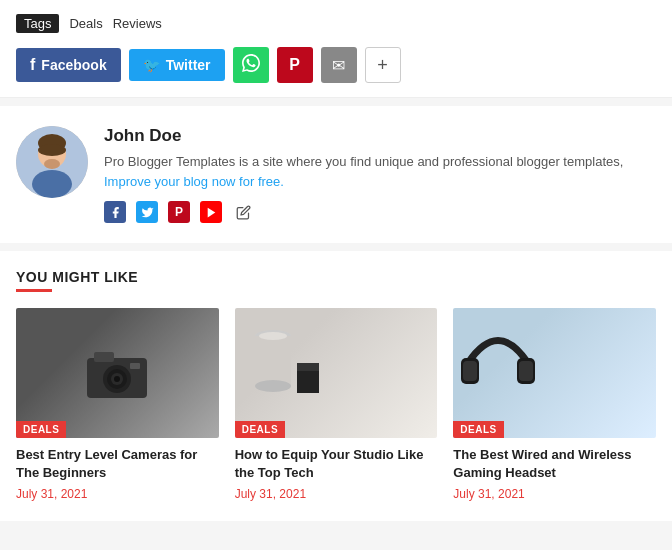 The image size is (672, 550). I want to click on author-twitter-icon, so click(147, 212).